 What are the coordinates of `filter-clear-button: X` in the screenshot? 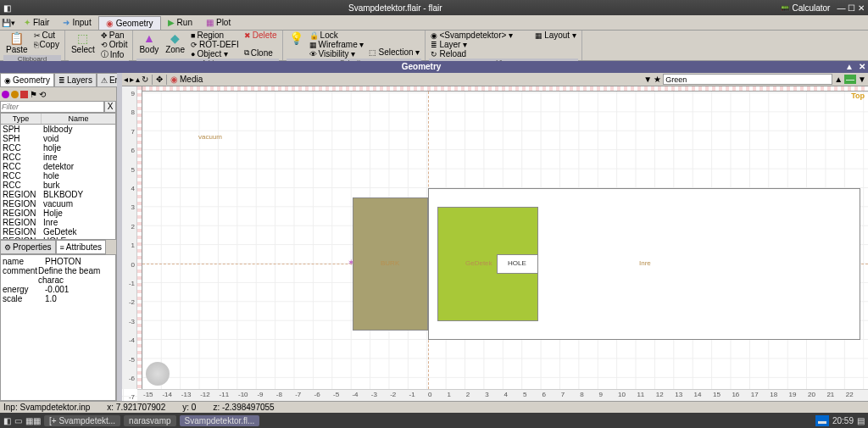 It's located at (110, 107).